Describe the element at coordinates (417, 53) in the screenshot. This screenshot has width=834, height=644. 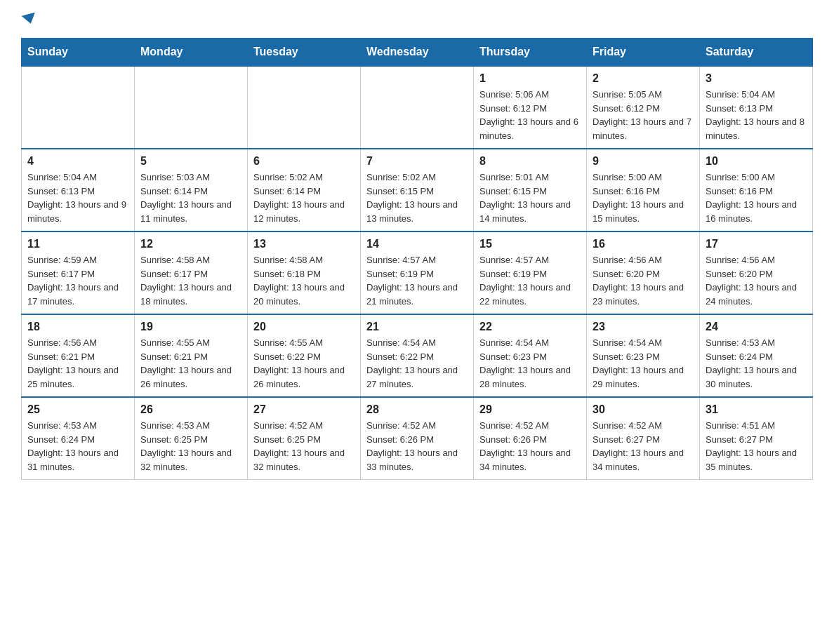
I see `calendar-header-row: SundayMondayTuesdayWednesdayThursdayFrid…` at that location.